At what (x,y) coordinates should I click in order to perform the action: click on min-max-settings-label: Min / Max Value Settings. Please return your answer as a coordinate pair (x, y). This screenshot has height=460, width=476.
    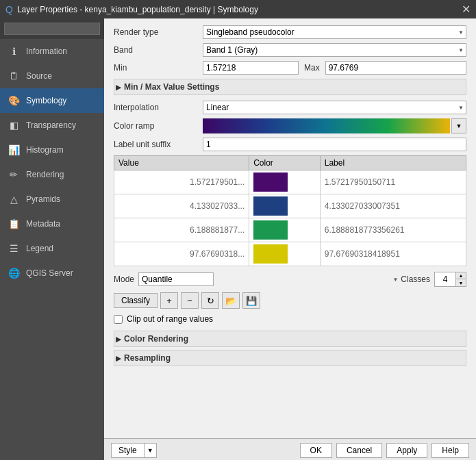
    Looking at the image, I should click on (171, 87).